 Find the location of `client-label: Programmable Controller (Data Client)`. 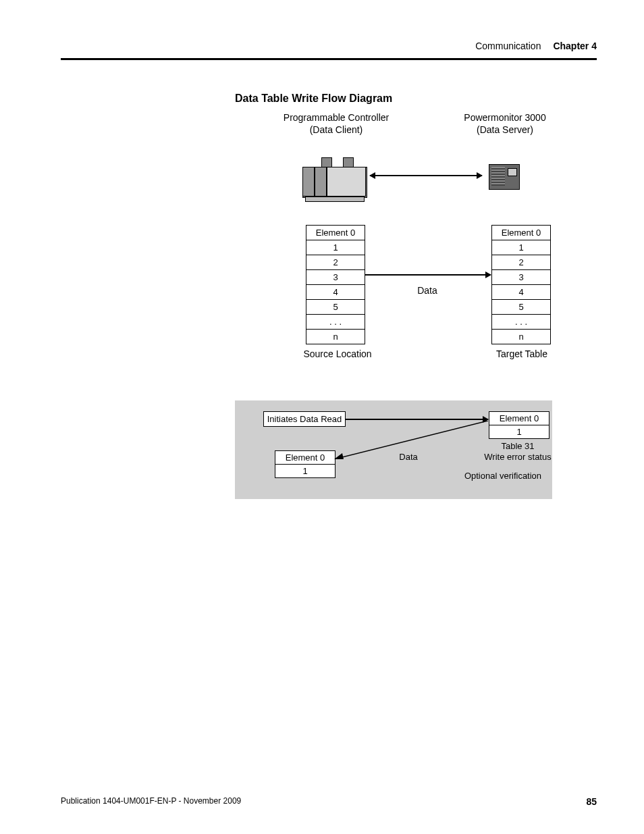

client-label: Programmable Controller (Data Client) is located at coordinates (336, 124).